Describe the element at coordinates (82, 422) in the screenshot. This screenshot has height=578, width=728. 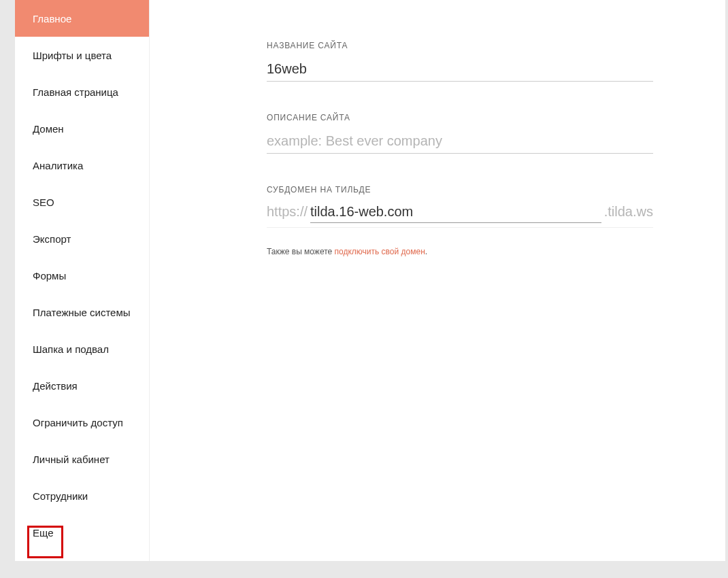
I see `sidebar-item-restrict-access: Ограничить доступ` at that location.